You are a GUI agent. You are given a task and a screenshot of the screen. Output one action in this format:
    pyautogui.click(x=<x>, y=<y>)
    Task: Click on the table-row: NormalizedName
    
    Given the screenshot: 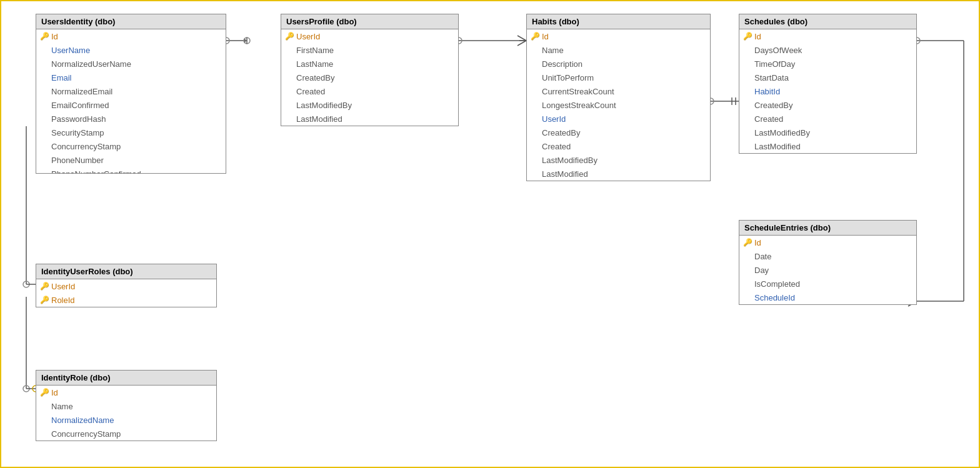 What is the action you would take?
    pyautogui.click(x=126, y=420)
    